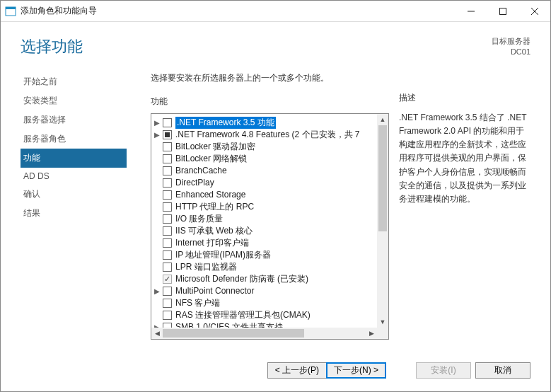 Image resolution: width=551 pixels, height=392 pixels. Describe the element at coordinates (270, 78) in the screenshot. I see `instruction-text: 选择要安装在所选服务器上的一个或多个功能。` at that location.